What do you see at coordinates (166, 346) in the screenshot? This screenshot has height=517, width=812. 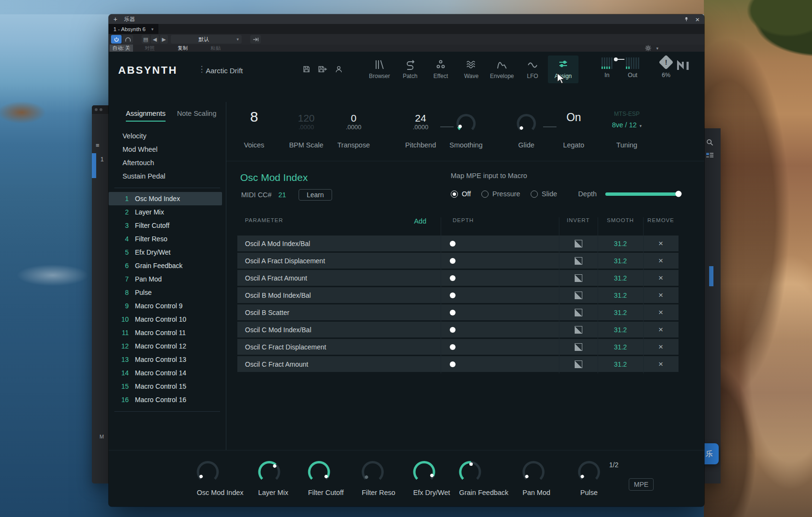 I see `macro-list-item: 12 Macro Control 12` at bounding box center [166, 346].